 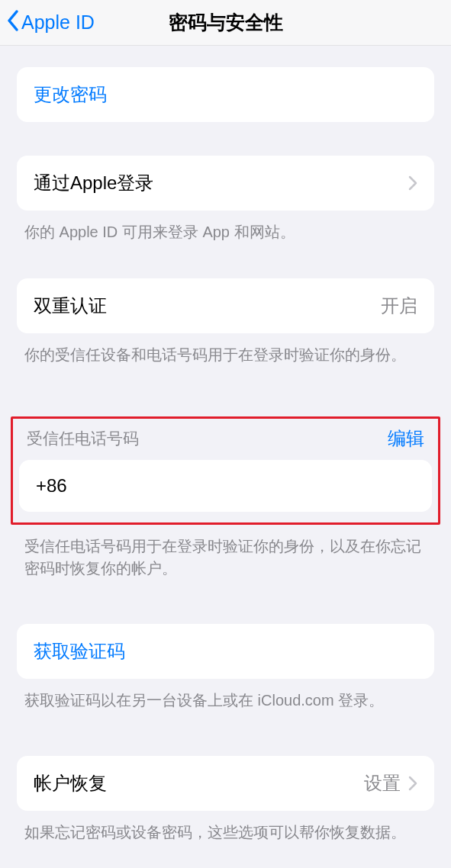 What do you see at coordinates (79, 651) in the screenshot?
I see `get-verification-code-label: 获取验证码` at bounding box center [79, 651].